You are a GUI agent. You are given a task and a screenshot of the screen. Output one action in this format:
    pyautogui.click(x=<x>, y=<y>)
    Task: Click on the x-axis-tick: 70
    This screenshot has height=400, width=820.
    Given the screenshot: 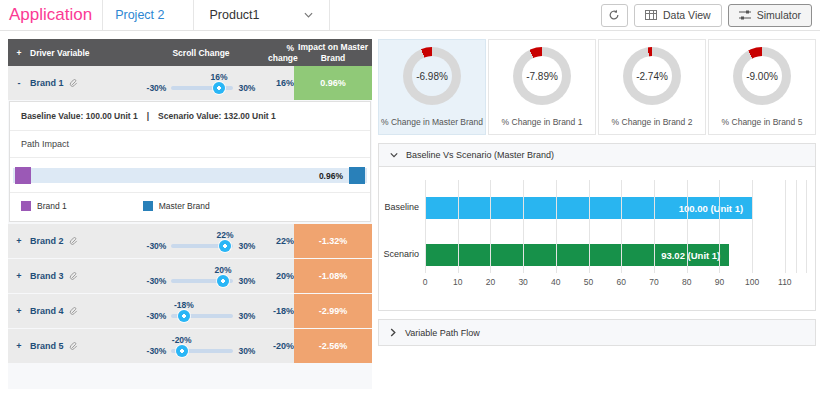 What is the action you would take?
    pyautogui.click(x=654, y=282)
    